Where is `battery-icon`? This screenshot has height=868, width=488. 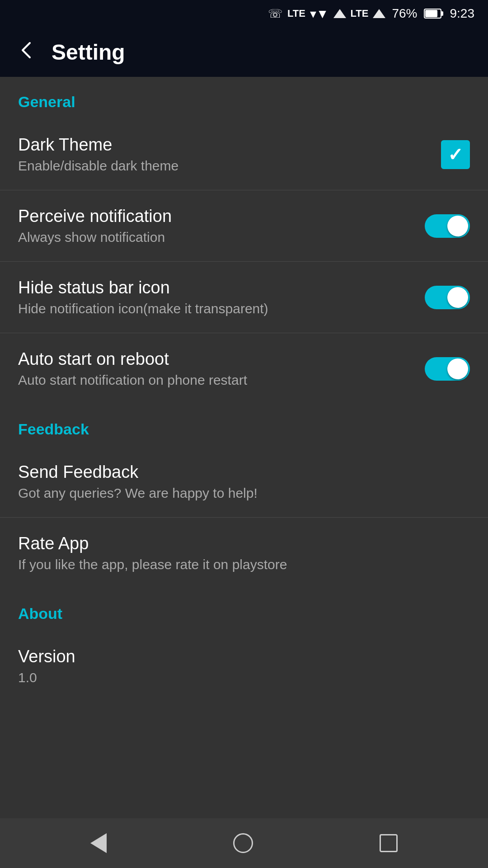
battery-icon is located at coordinates (434, 14).